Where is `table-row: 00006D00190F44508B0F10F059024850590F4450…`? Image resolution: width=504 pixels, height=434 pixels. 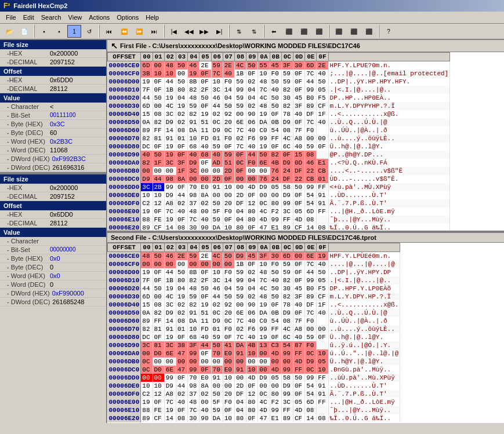
table-row: 00006D00190F44508B0F10F059024850590F4450… is located at coordinates (254, 272).